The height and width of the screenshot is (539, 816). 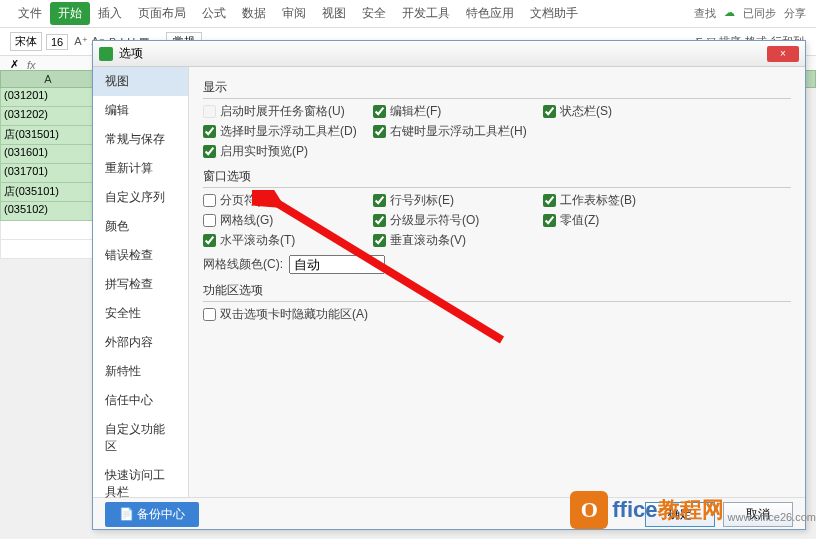 What do you see at coordinates (26, 42) in the screenshot?
I see `font-family-select: 宋体` at bounding box center [26, 42].